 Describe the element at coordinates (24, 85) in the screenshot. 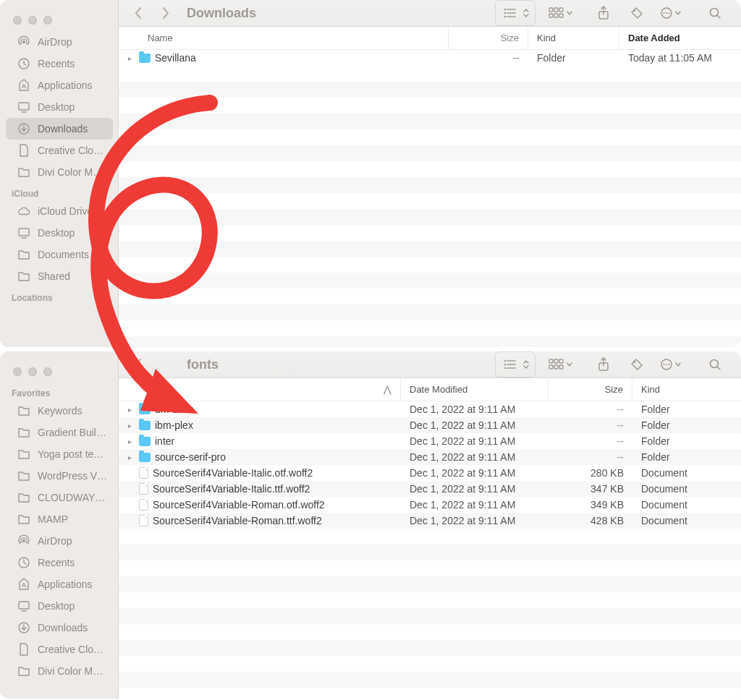

I see `apps-icon: A` at that location.